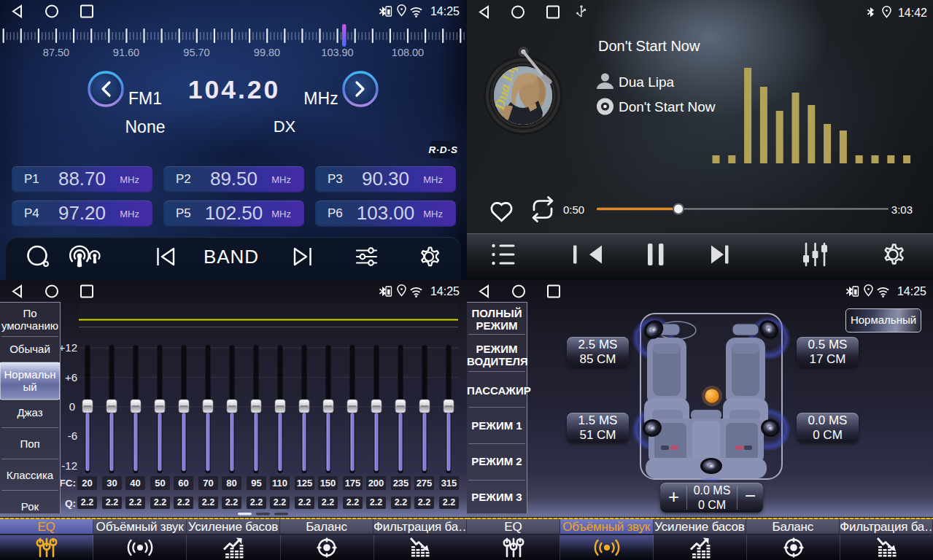 The width and height of the screenshot is (933, 560). What do you see at coordinates (444, 150) in the screenshot?
I see `svg-text: R·D·S` at bounding box center [444, 150].